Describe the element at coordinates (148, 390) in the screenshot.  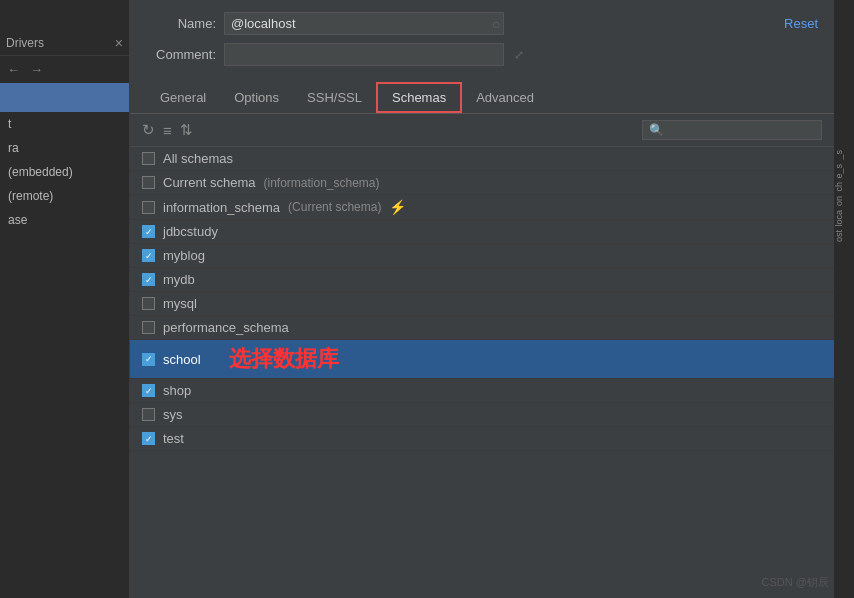
I see `checkbox-shop` at that location.